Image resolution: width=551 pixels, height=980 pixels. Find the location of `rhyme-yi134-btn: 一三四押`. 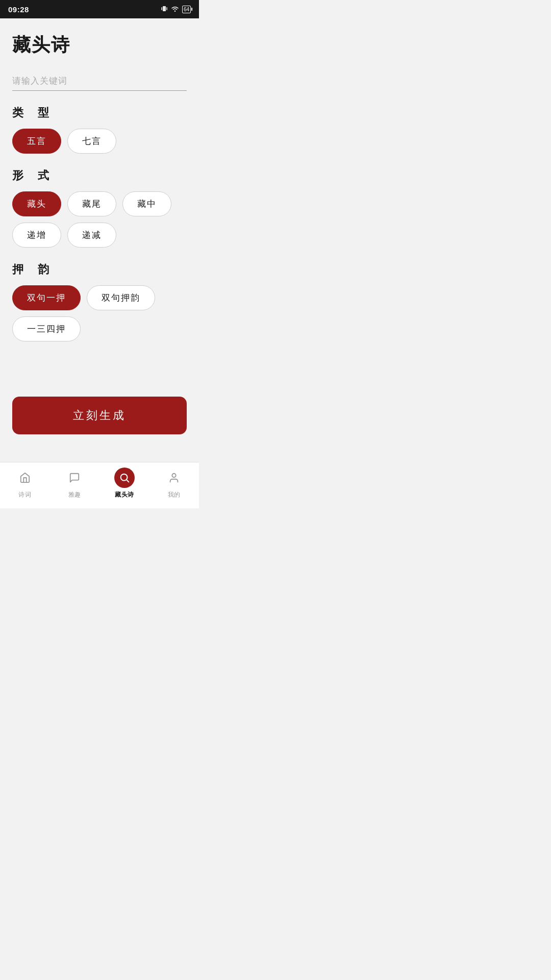

rhyme-yi134-btn: 一三四押 is located at coordinates (46, 329).